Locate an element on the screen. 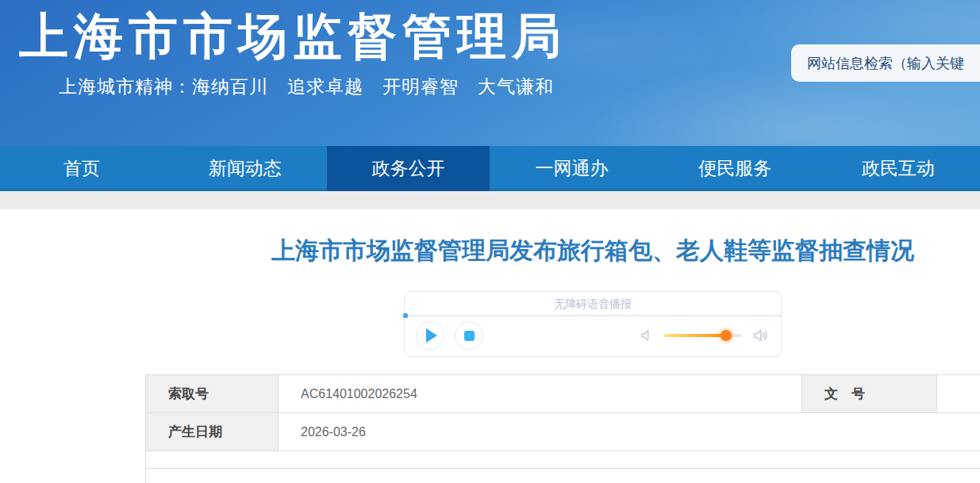 The height and width of the screenshot is (483, 980). doc-number-value is located at coordinates (959, 394).